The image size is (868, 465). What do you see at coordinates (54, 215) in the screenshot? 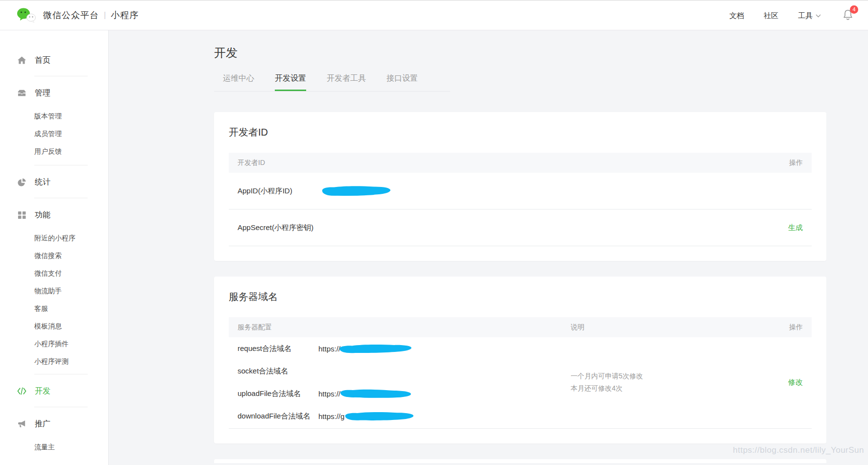
I see `sidebar-item-features: 功能` at bounding box center [54, 215].